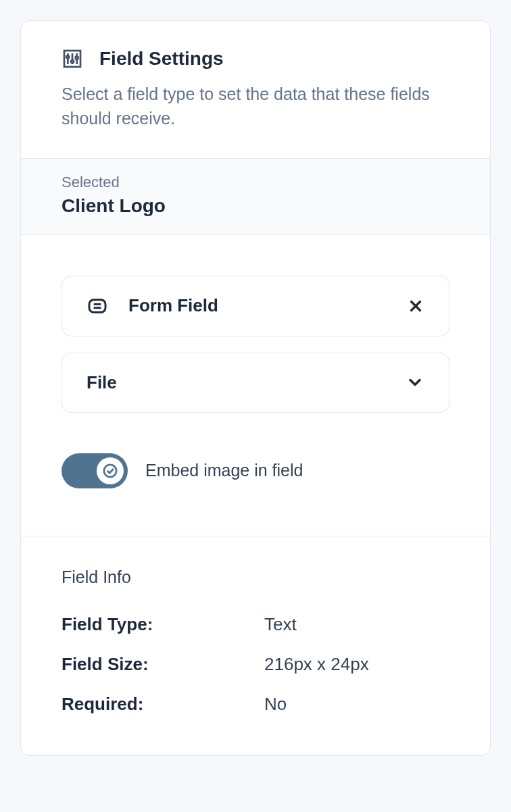 Image resolution: width=511 pixels, height=812 pixels. Describe the element at coordinates (265, 305) in the screenshot. I see `form-field-label: Form Field` at that location.